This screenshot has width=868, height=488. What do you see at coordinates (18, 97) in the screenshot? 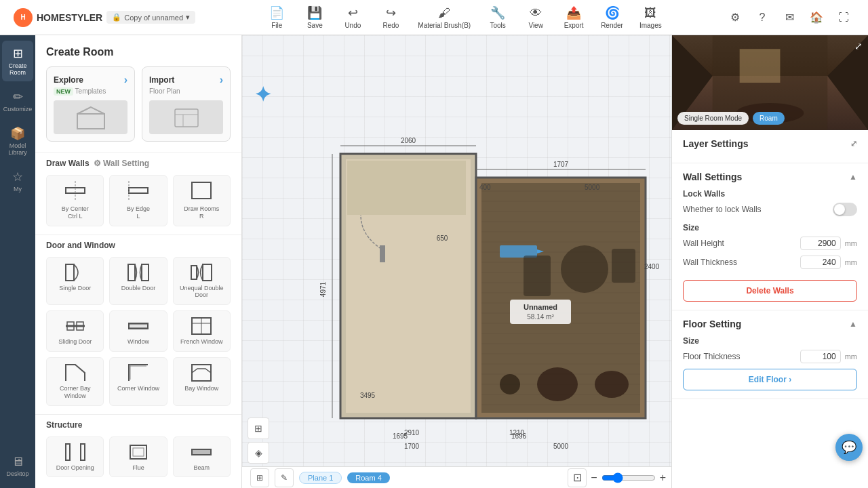
I see `customize-icon: ✏` at bounding box center [18, 97].